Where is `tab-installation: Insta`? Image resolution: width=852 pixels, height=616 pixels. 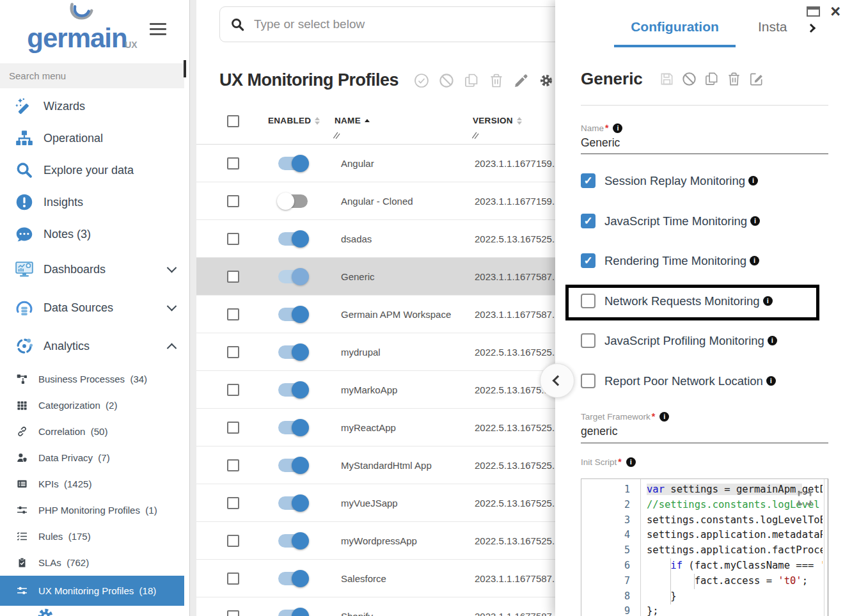
tab-installation: Insta is located at coordinates (773, 27).